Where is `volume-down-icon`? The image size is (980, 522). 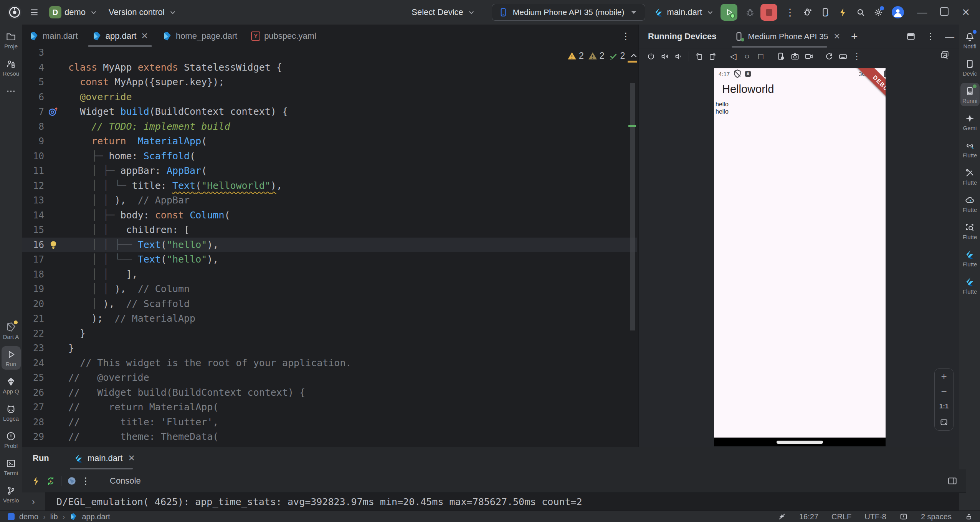 volume-down-icon is located at coordinates (679, 56).